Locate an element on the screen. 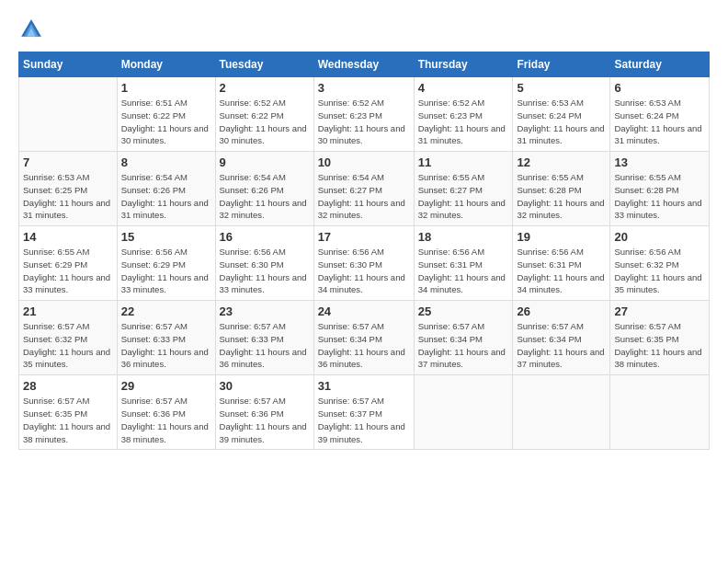 This screenshot has width=728, height=563. calendar-cell: 20Sunrise: 6:56 AMSunset: 6:32 PMDayligh… is located at coordinates (660, 263).